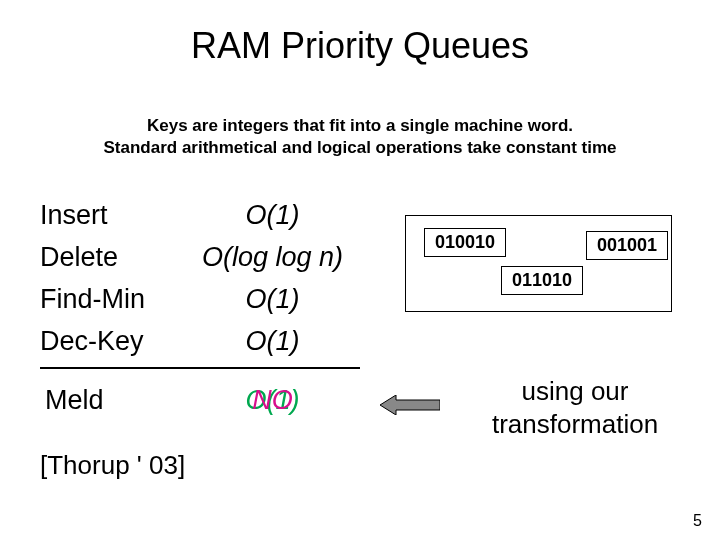  What do you see at coordinates (208, 402) in the screenshot?
I see `op-meld: Meld O(1) NO` at bounding box center [208, 402].